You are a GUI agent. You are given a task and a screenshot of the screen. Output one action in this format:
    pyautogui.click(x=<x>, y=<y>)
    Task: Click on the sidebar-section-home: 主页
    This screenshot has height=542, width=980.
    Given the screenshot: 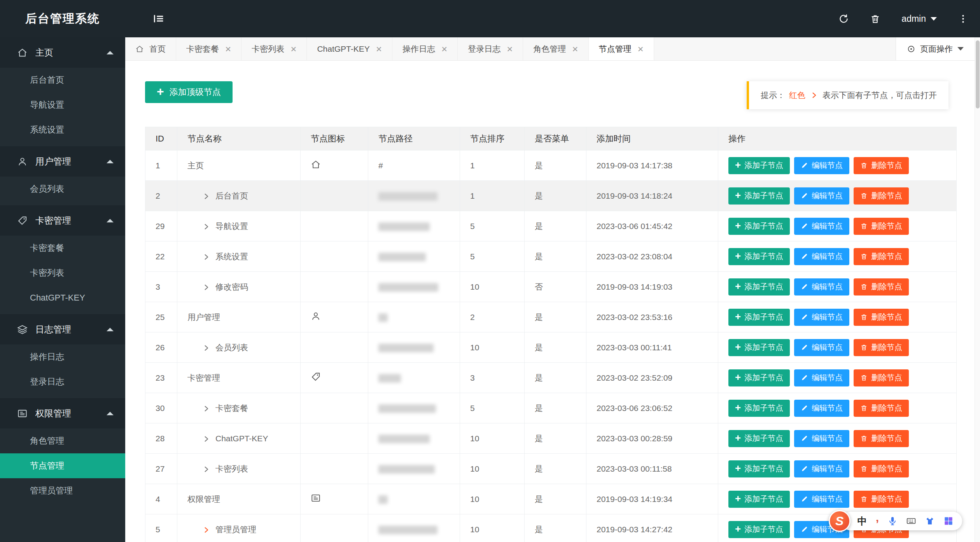 What is the action you would take?
    pyautogui.click(x=63, y=52)
    